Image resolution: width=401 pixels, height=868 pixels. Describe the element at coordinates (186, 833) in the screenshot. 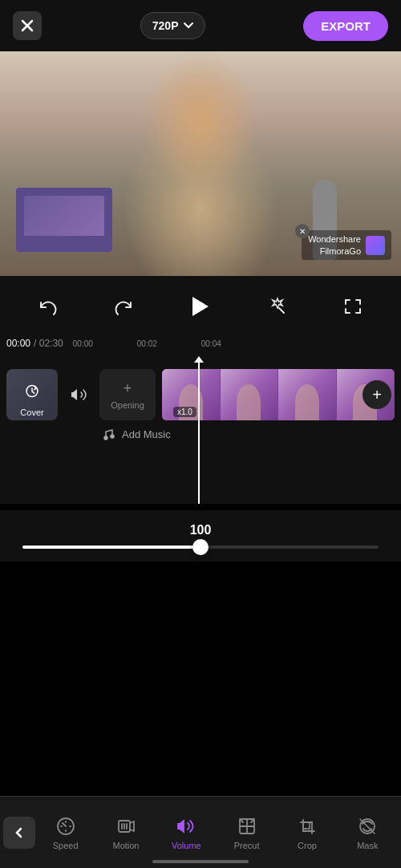

I see `toolbar-item-volume: Volume` at that location.